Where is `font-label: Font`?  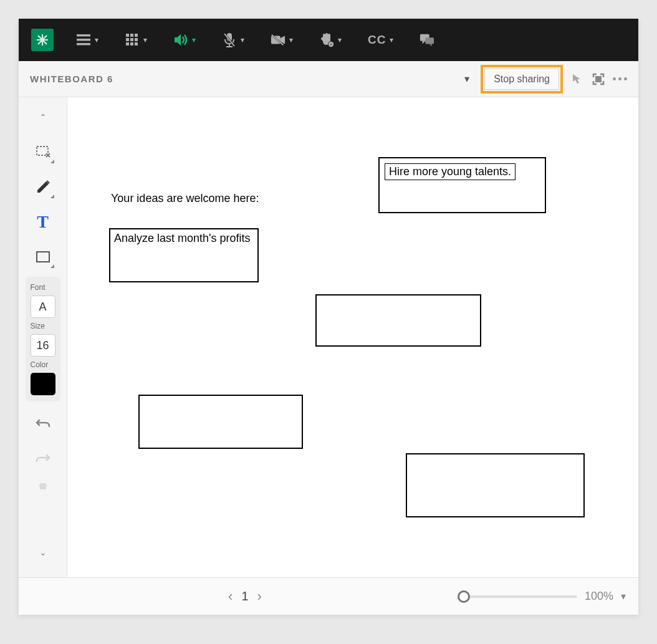
font-label: Font is located at coordinates (37, 287).